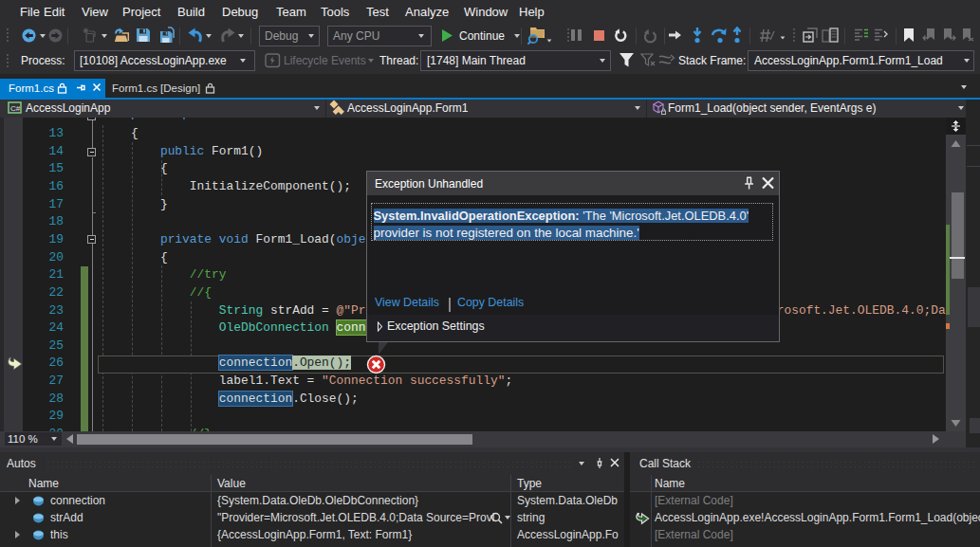 This screenshot has width=980, height=547. Describe the element at coordinates (15, 108) in the screenshot. I see `svg-text: C#` at that location.